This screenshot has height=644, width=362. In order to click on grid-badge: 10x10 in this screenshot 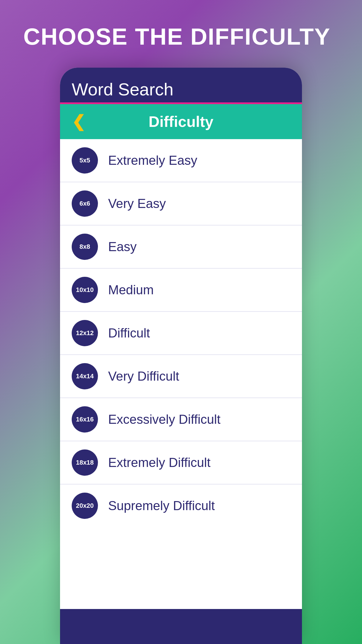, I will do `click(85, 290)`.